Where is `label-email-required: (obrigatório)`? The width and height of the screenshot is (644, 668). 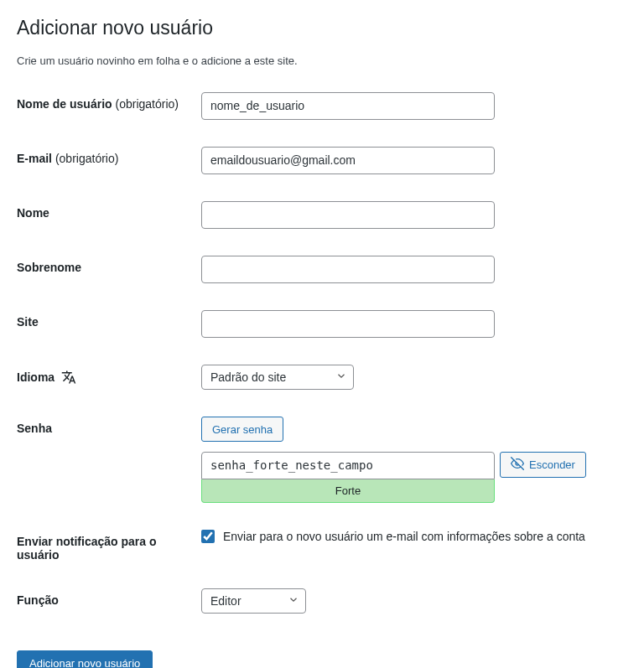 label-email-required: (obrigatório) is located at coordinates (87, 158).